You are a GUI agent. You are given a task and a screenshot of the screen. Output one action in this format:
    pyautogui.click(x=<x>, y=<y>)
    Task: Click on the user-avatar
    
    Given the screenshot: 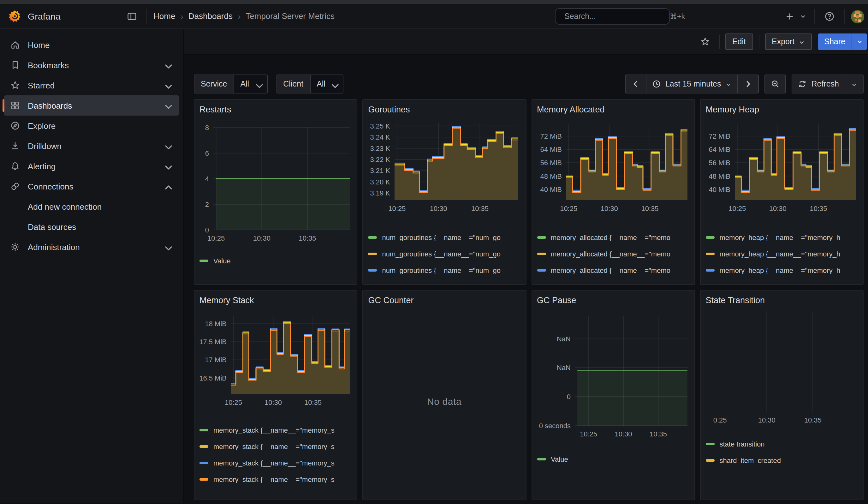 What is the action you would take?
    pyautogui.click(x=858, y=17)
    